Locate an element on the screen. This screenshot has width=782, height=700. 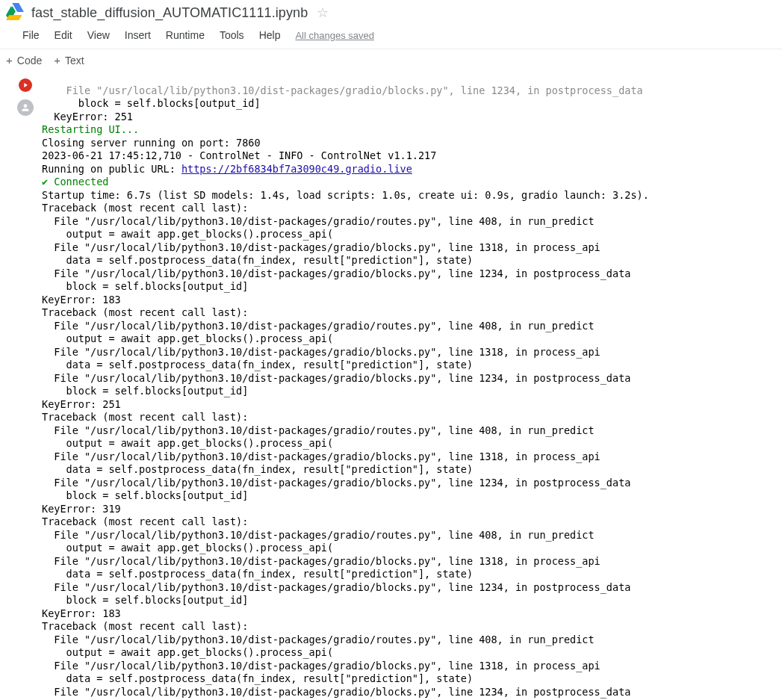
output-line: Startup time: 6.7s (list SD models: 1.4s… is located at coordinates (345, 195).